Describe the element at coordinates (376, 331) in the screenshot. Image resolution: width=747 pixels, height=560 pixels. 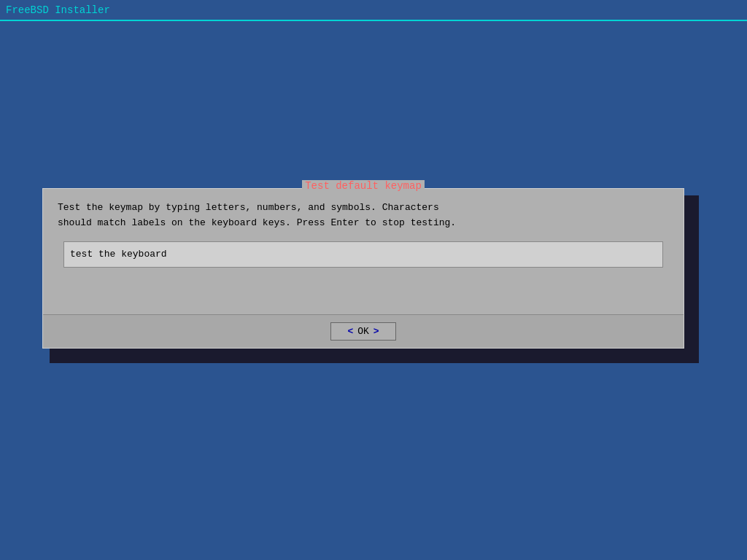
I see `arrow-right-icon: >` at that location.